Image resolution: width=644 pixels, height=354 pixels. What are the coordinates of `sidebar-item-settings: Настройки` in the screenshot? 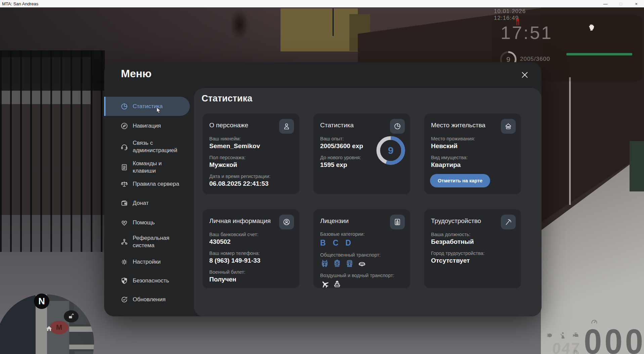 It's located at (147, 262).